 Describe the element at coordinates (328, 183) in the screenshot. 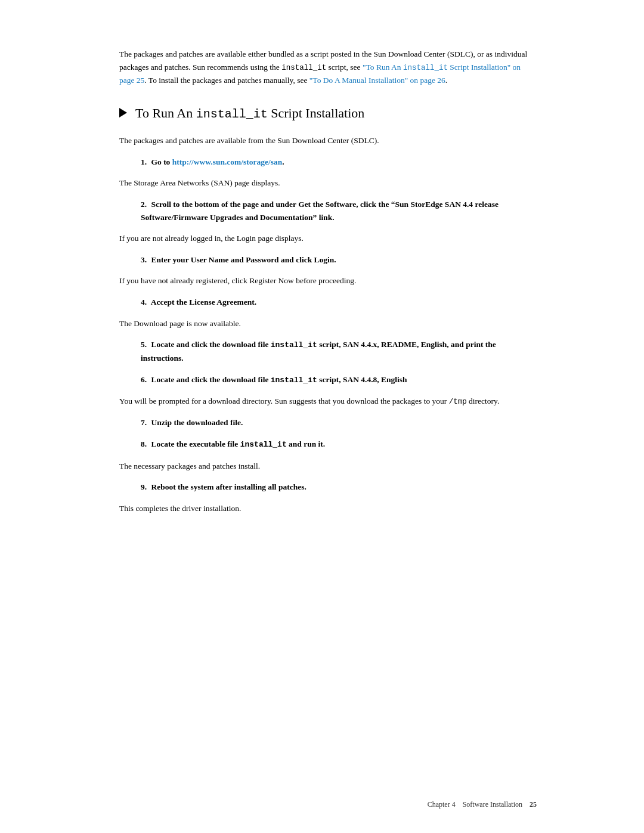

I see `interstitial-1: The Storage Area Networks (SAN) page dis…` at that location.